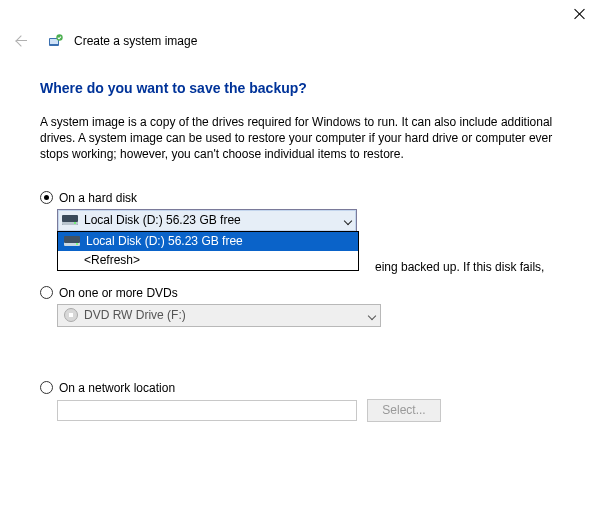  What do you see at coordinates (404, 410) in the screenshot?
I see `select-network-button: Select...` at bounding box center [404, 410].